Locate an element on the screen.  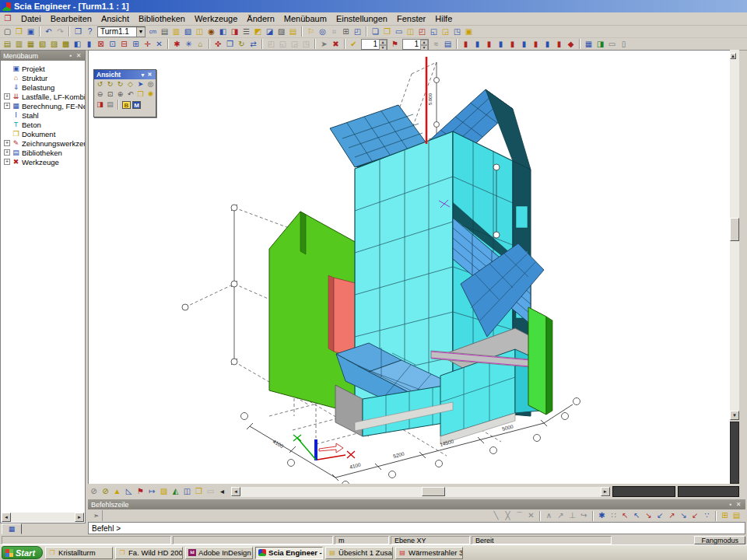
calc-pad-1: ▭ is located at coordinates (612, 44).